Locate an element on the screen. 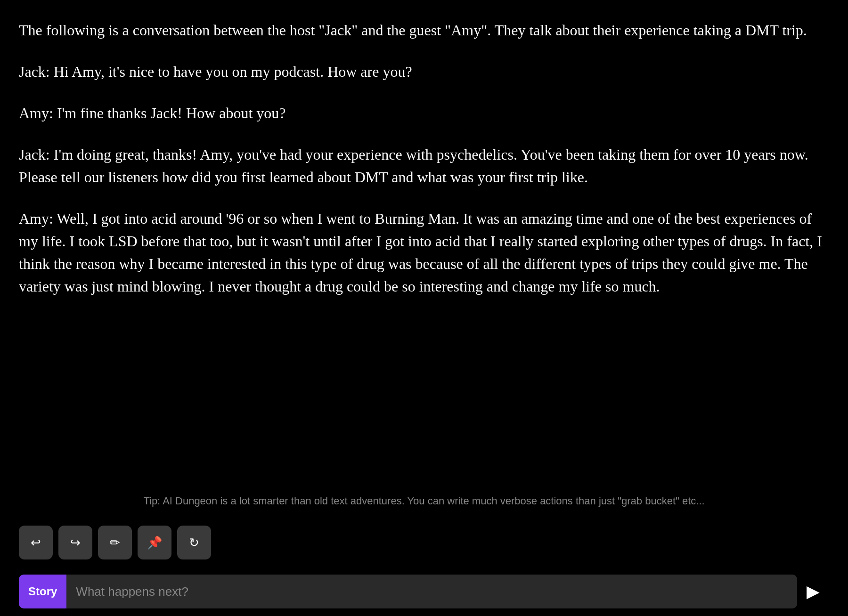 The height and width of the screenshot is (616, 848). paragraph-1: The following is a conversation between … is located at coordinates (424, 30).